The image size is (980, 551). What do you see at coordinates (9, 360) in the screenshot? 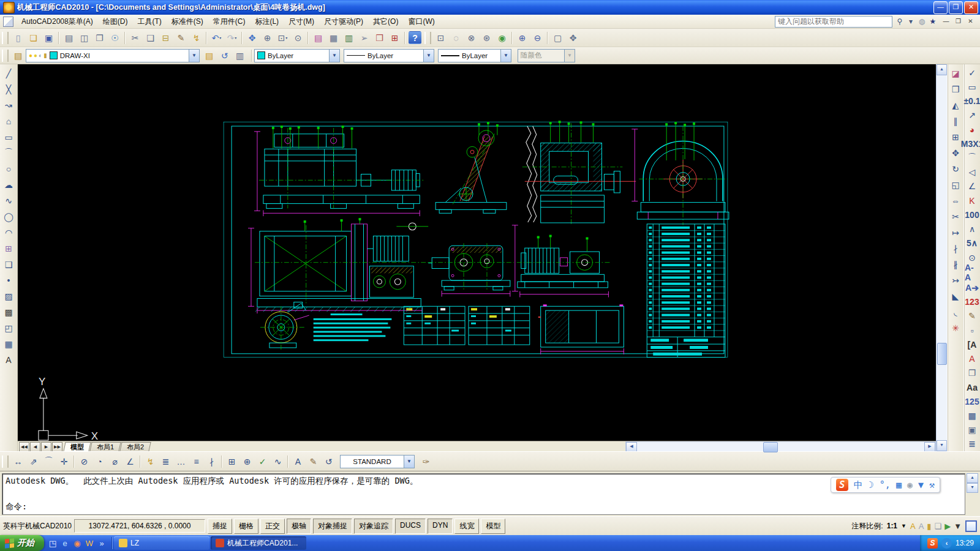
I see `text-button: A` at bounding box center [9, 360].